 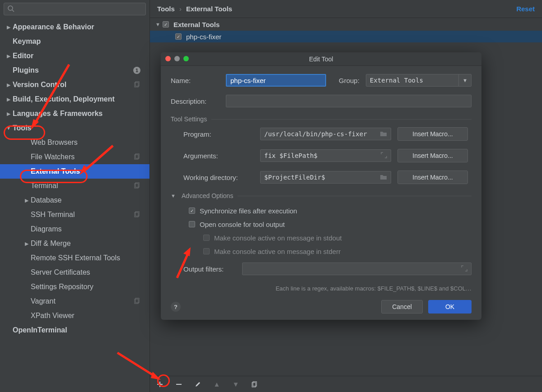 I want to click on sidebar-item-label: Tools, so click(x=22, y=128).